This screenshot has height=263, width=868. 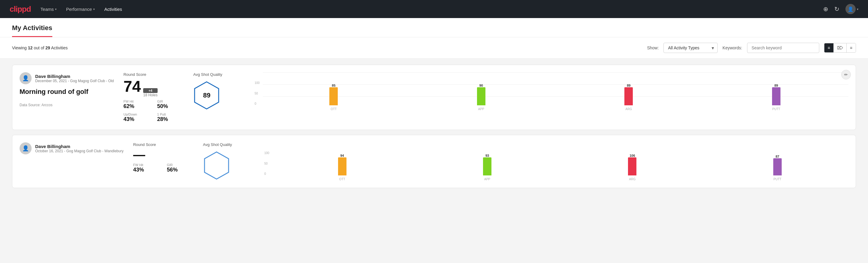 I want to click on activity-type-select: All Activity Types, so click(x=691, y=48).